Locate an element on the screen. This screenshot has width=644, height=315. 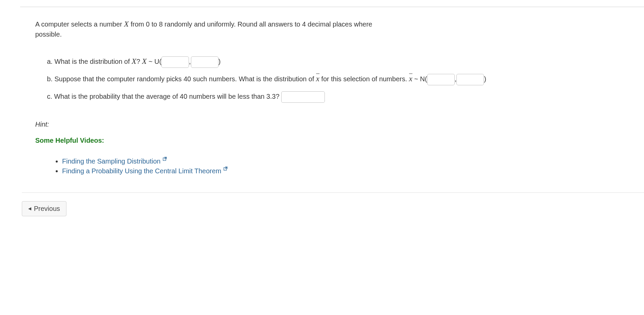
question-c: c. What is the probability that the aver… is located at coordinates (339, 96).